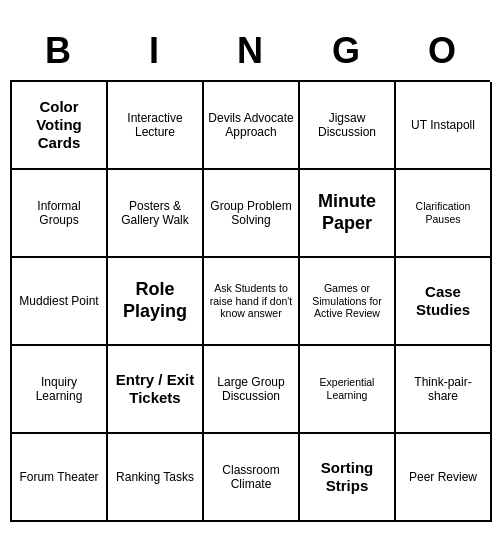  I want to click on cell-text: Entry / Exit Tickets, so click(155, 389).